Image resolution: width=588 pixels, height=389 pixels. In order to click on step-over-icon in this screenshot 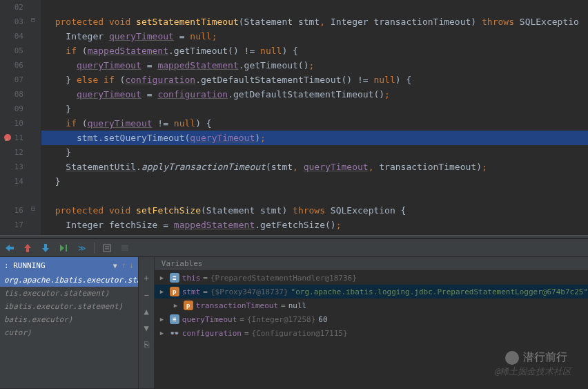, I will do `click(10, 248)`.